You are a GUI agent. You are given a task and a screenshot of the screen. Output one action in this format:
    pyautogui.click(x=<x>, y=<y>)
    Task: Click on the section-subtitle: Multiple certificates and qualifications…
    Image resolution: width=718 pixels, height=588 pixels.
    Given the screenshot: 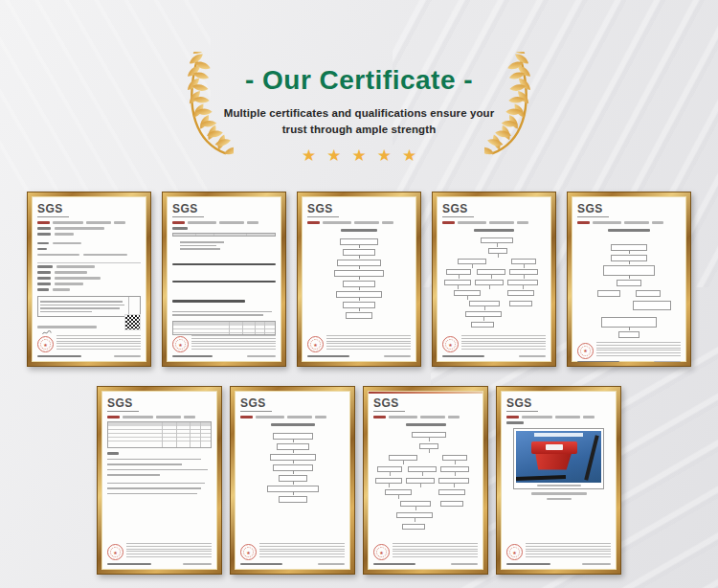 What is the action you would take?
    pyautogui.click(x=359, y=121)
    